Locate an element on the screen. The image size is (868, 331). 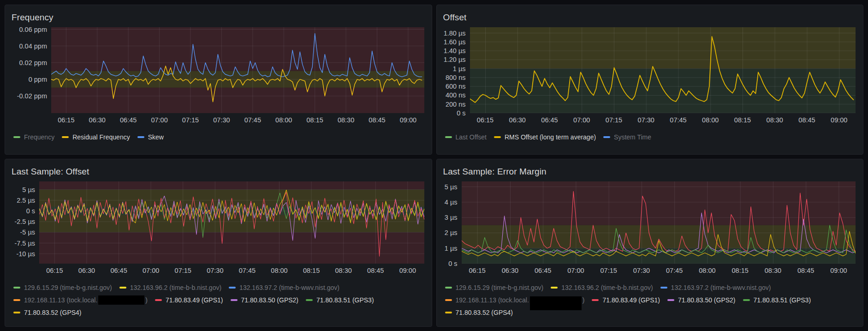
y-axis-label: 1.40 µs is located at coordinates (455, 51).